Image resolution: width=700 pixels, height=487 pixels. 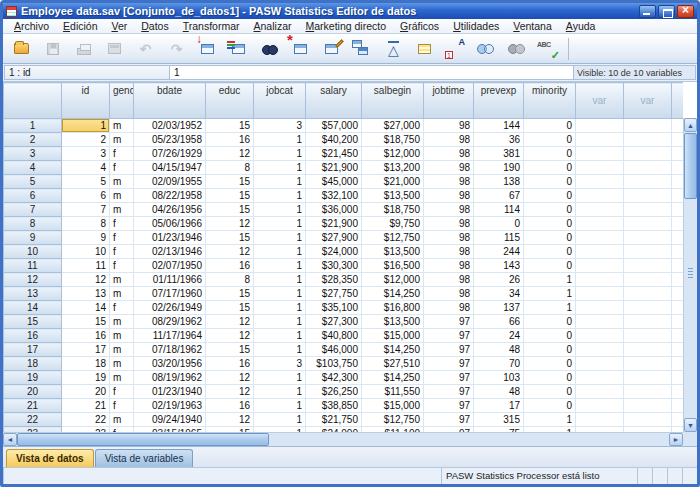 I want to click on data-cell: 22, so click(x=86, y=420).